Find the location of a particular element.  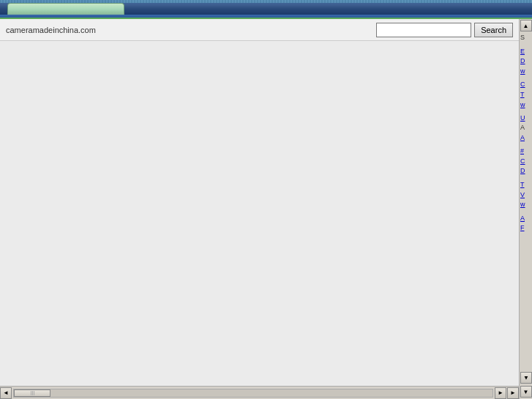

scroll-right-button-2: ► is located at coordinates (513, 393).